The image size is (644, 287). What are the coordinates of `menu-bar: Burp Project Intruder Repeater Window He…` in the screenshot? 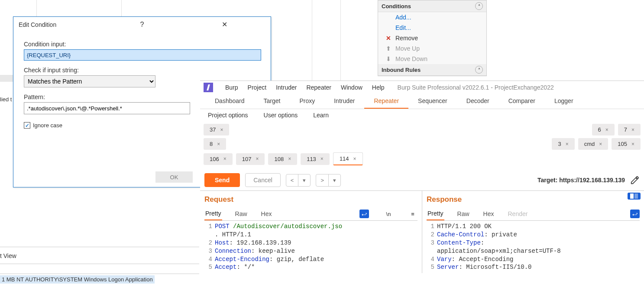 It's located at (422, 87).